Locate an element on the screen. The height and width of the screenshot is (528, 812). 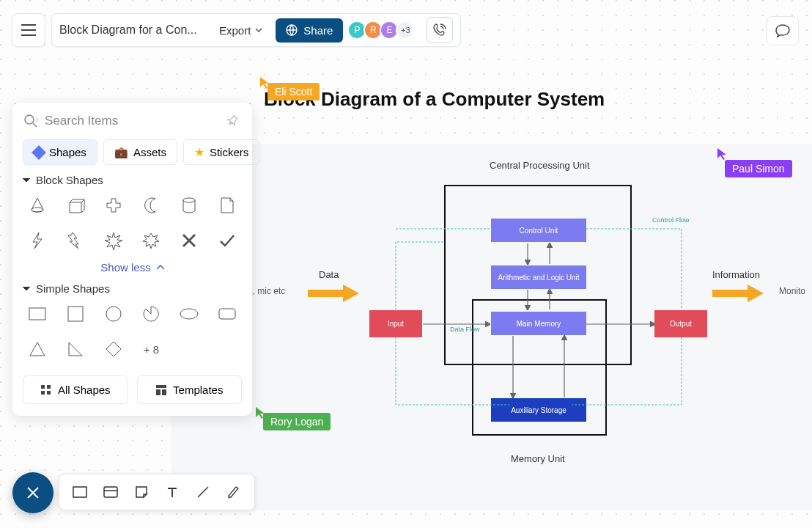
templates-icon is located at coordinates (161, 390).